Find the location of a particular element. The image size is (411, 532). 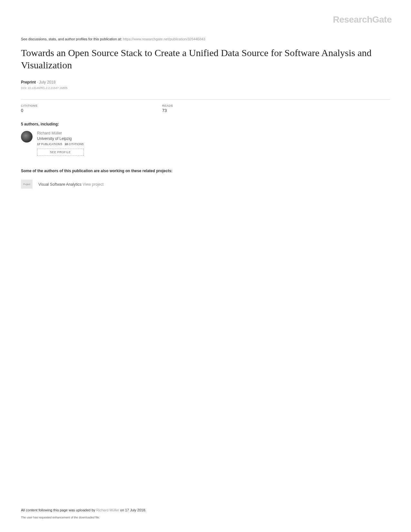

citations-stat: CITATIONS 0 is located at coordinates (90, 106).